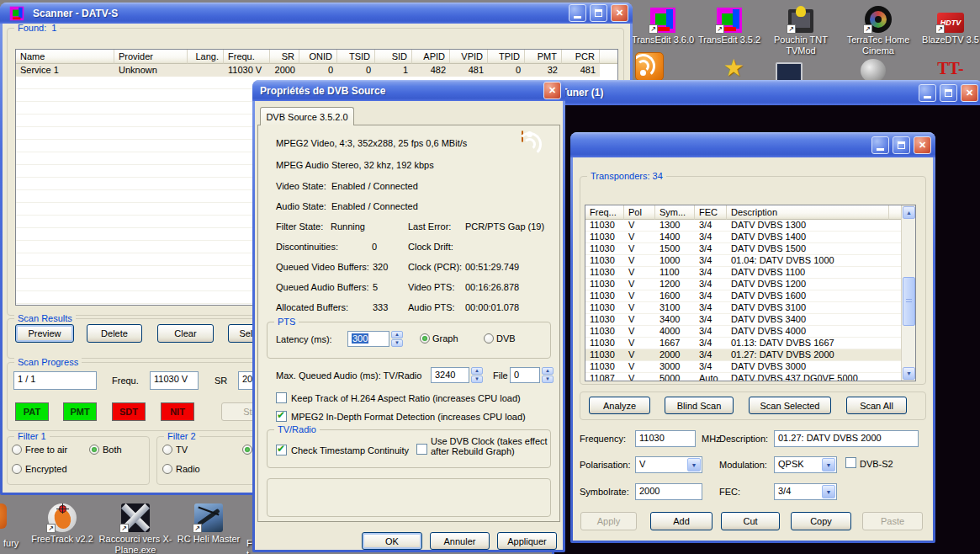 This screenshot has width=980, height=554. What do you see at coordinates (808, 237) in the screenshot?
I see `transponder-cell: DATV DVBS 1400` at bounding box center [808, 237].